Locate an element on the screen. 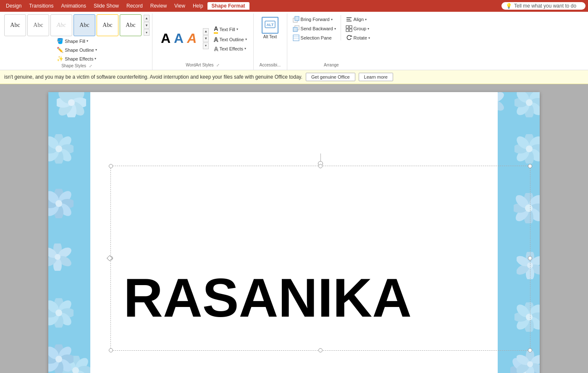 This screenshot has height=373, width=588. handle-top-left is located at coordinates (111, 166).